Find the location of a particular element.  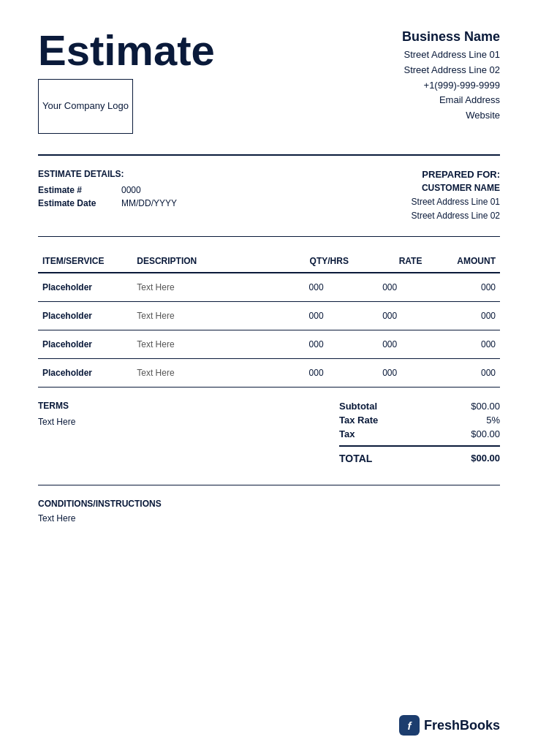

business-phone: +1(999)-999-9999 is located at coordinates (451, 86).